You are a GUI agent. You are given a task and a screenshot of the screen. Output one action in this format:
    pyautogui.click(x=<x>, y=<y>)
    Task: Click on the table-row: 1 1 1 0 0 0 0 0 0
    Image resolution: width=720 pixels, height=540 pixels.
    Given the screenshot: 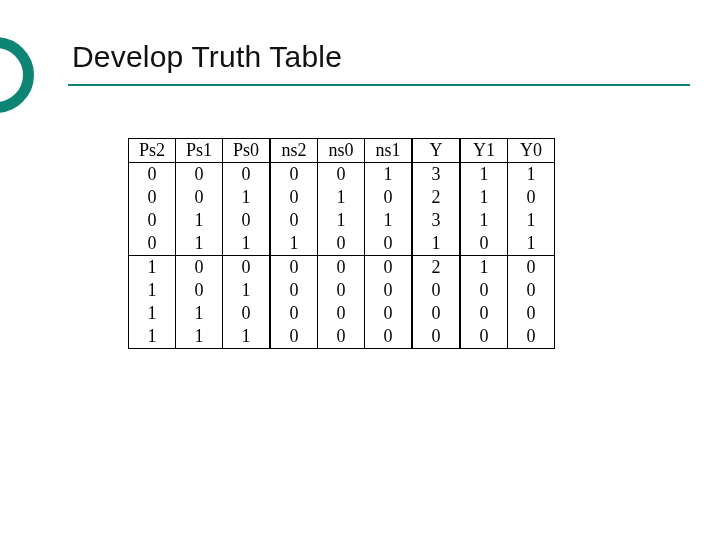 What is the action you would take?
    pyautogui.click(x=342, y=337)
    